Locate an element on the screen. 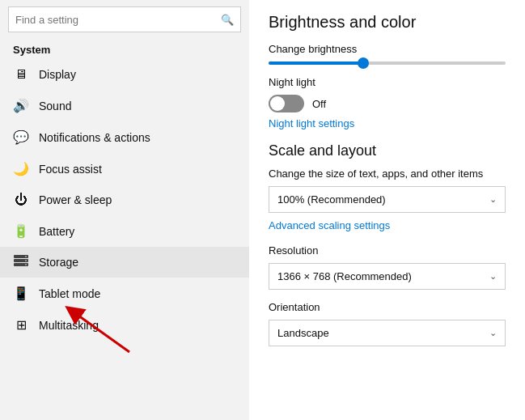  sidebar-item-battery: 🔋 Battery is located at coordinates (125, 231).